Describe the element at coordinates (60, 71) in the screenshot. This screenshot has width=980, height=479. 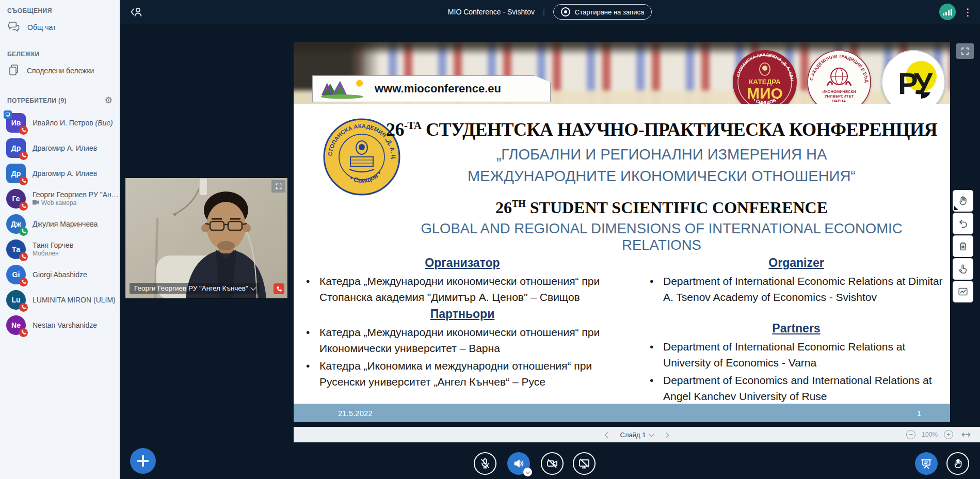
I see `shared-notes-label: Споделени бележки` at that location.